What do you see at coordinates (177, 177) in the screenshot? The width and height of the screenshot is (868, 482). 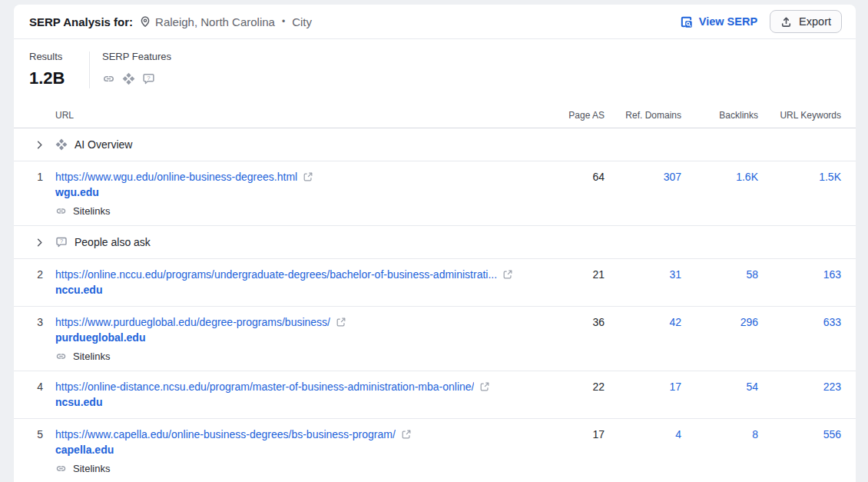 I see `result-url-link: https://www.wgu.edu/online-business-degr…` at bounding box center [177, 177].